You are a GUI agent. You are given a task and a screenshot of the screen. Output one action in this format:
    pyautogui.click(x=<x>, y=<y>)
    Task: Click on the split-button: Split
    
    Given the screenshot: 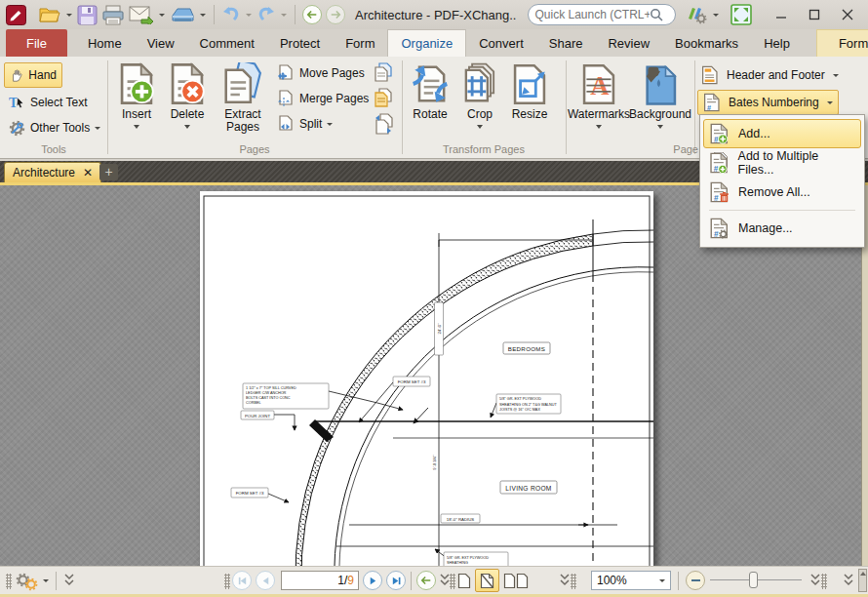 What is the action you would take?
    pyautogui.click(x=304, y=124)
    